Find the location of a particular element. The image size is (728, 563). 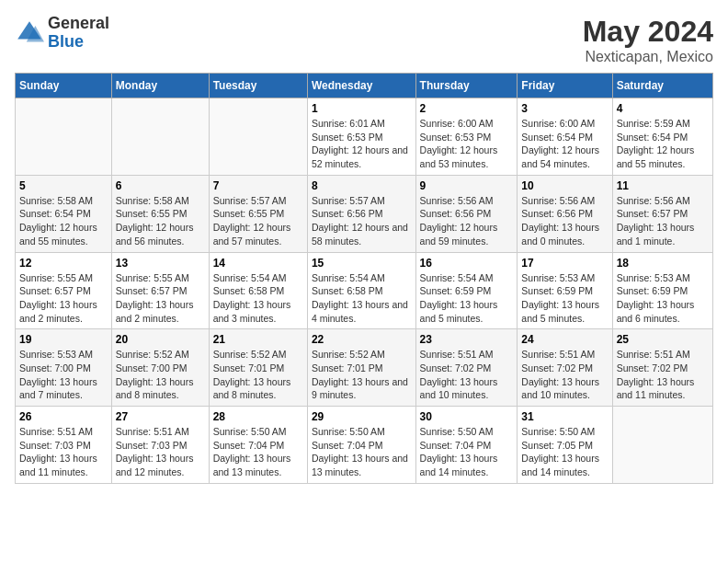

calendar-cell: 11 Sunrise: 5:56 AM Sunset: 6:57 PM Dayl… is located at coordinates (662, 213).